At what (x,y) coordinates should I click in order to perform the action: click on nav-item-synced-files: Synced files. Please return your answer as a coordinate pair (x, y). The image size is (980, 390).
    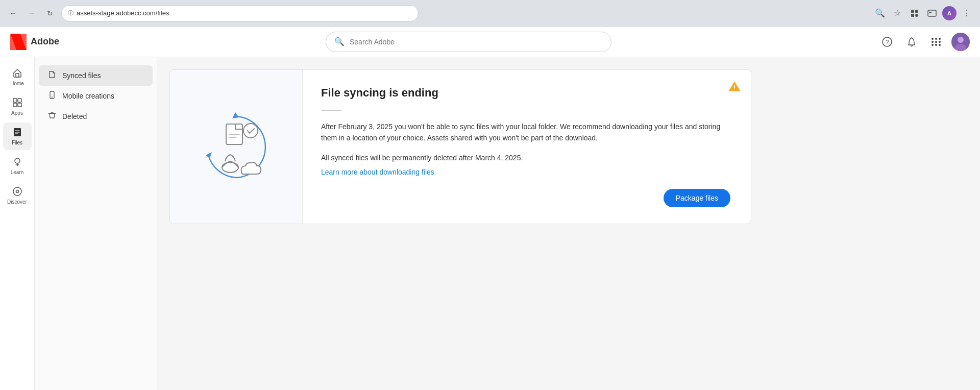
    Looking at the image, I should click on (96, 76).